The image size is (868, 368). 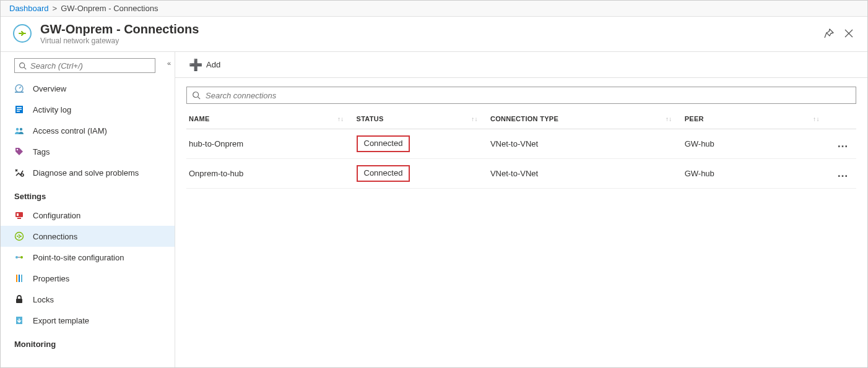 I want to click on toolbar: ➕ Add, so click(x=521, y=65).